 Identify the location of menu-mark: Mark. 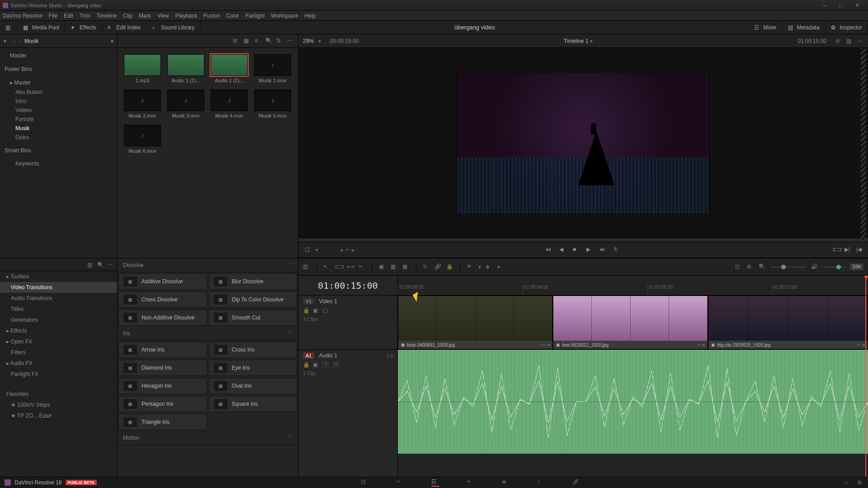
(145, 16).